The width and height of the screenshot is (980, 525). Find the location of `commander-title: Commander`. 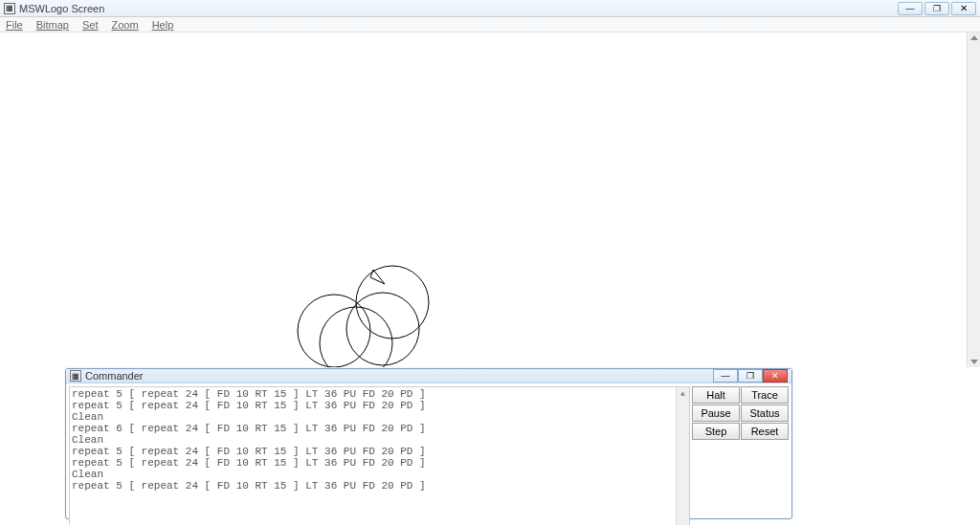

commander-title: Commander is located at coordinates (399, 376).